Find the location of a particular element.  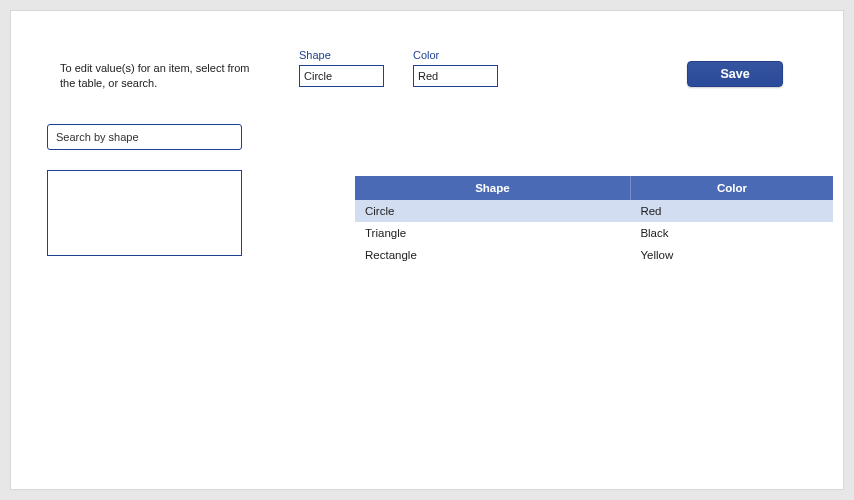

table-header-row: Shape Color is located at coordinates (594, 188).